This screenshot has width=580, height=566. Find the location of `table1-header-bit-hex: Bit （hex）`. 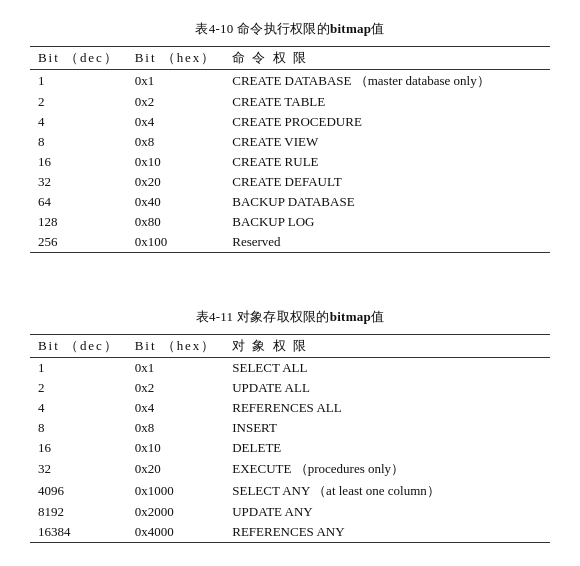

table1-header-bit-hex: Bit （hex） is located at coordinates (176, 58).